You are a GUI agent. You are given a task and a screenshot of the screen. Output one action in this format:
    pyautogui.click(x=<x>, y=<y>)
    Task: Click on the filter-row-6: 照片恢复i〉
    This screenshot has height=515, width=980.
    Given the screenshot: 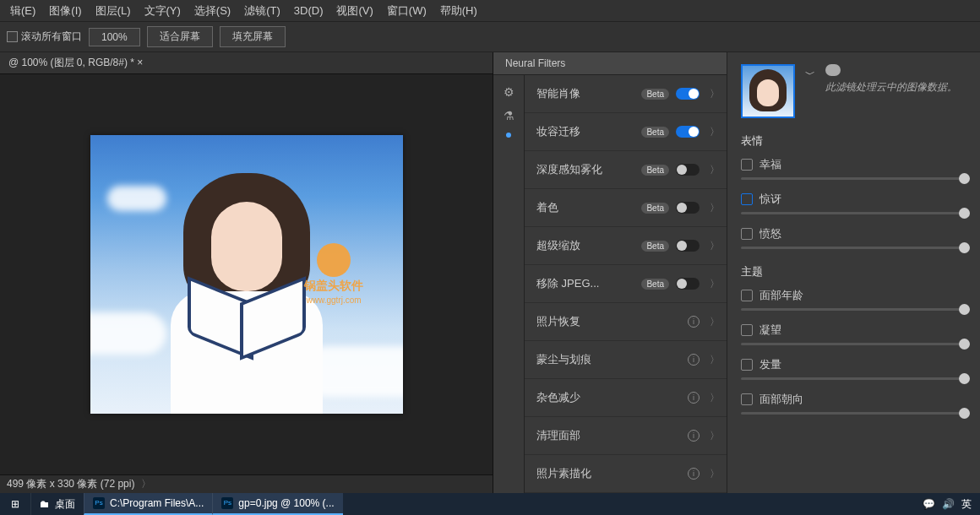 What is the action you would take?
    pyautogui.click(x=625, y=323)
    